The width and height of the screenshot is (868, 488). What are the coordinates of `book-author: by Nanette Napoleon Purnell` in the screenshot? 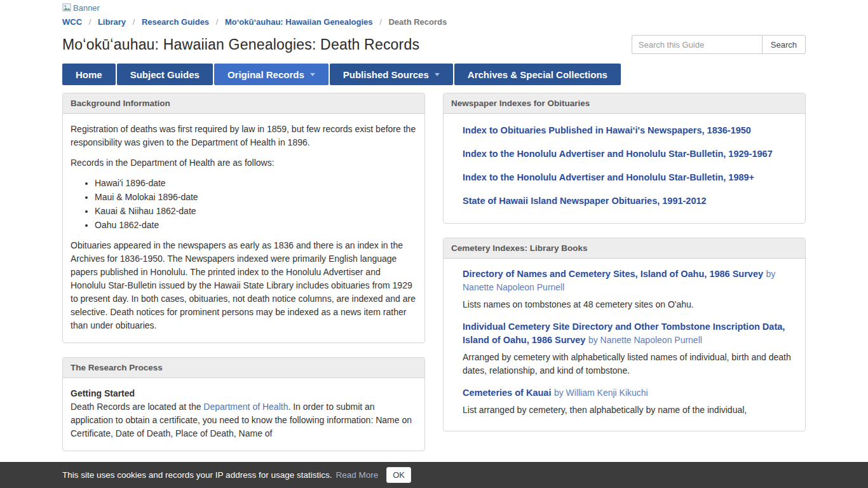 It's located at (646, 340).